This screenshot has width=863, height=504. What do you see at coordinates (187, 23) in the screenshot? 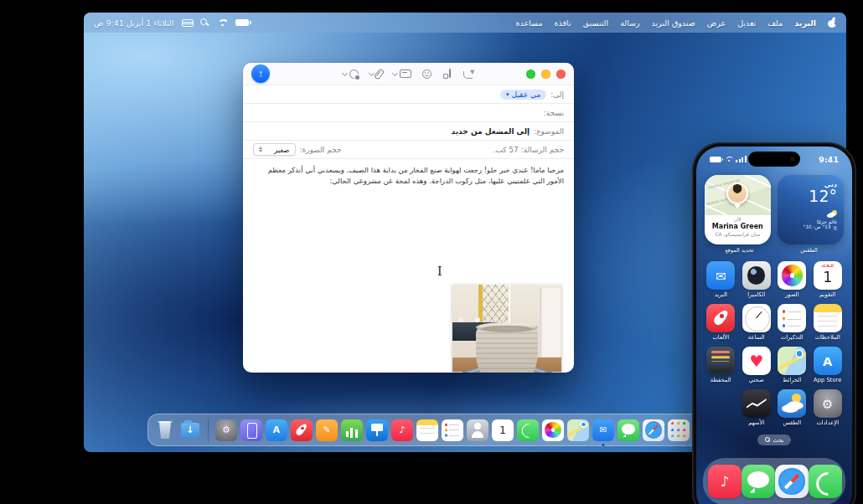
I see `control-center-icon` at bounding box center [187, 23].